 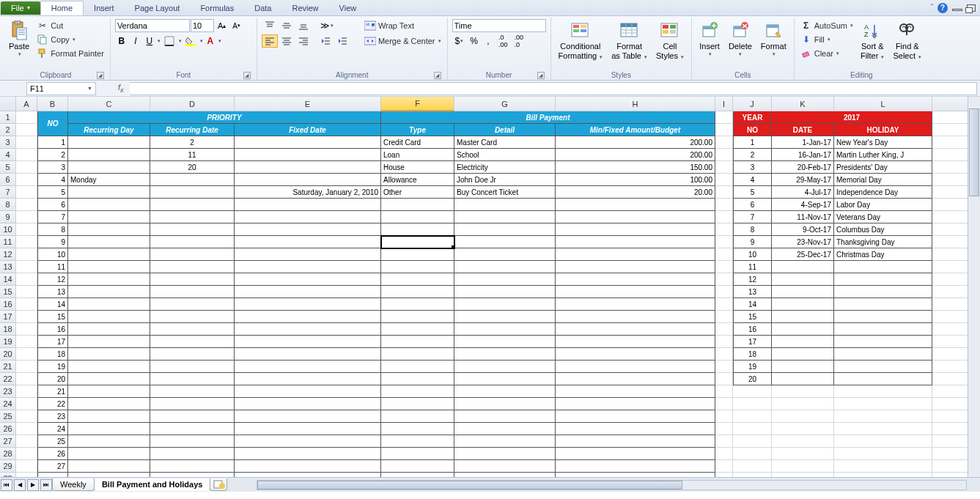 What do you see at coordinates (53, 255) in the screenshot?
I see `cell: 10` at bounding box center [53, 255].